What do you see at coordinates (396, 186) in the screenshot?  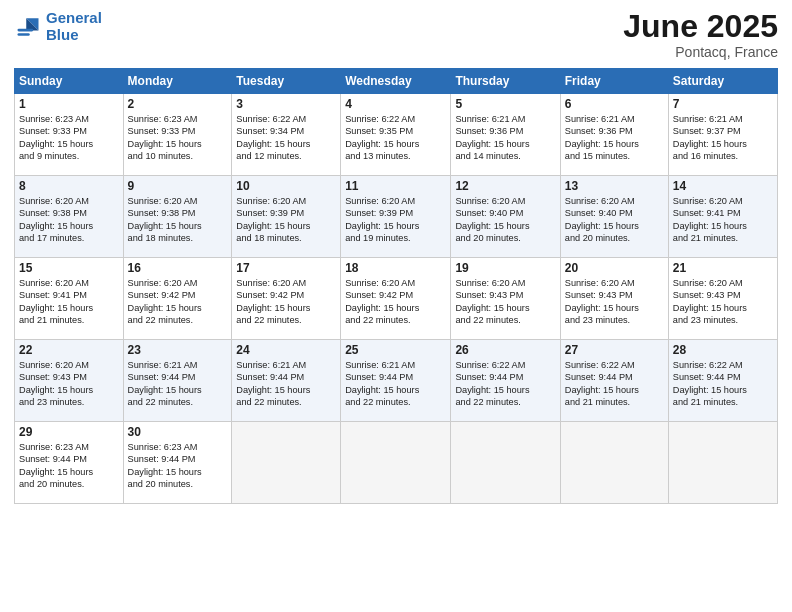 I see `day-number: 11` at bounding box center [396, 186].